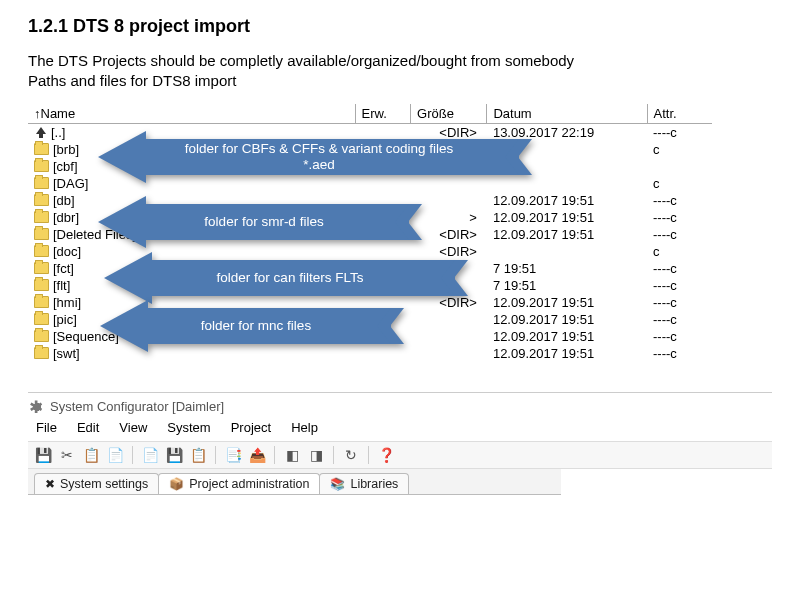 This screenshot has height=600, width=800. I want to click on tab-libraries: 📚Libraries, so click(364, 484).